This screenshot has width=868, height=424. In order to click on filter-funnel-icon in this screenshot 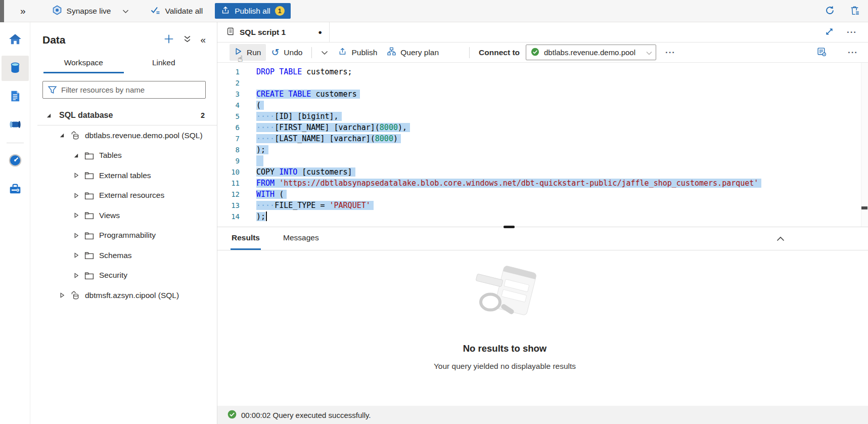, I will do `click(53, 91)`.